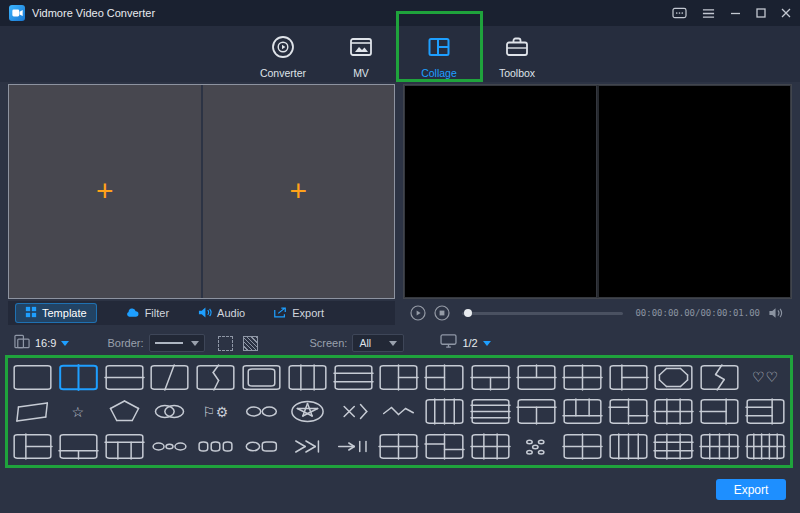 Image resolution: width=800 pixels, height=513 pixels. I want to click on player-controls: 00:00:00.00/00:00:01.00, so click(598, 313).